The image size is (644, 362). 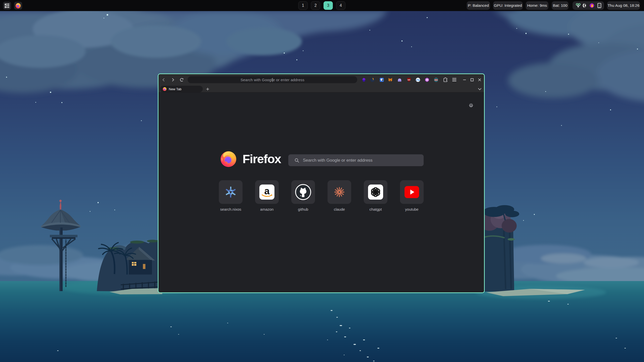 I want to click on svg-text: a, so click(x=267, y=191).